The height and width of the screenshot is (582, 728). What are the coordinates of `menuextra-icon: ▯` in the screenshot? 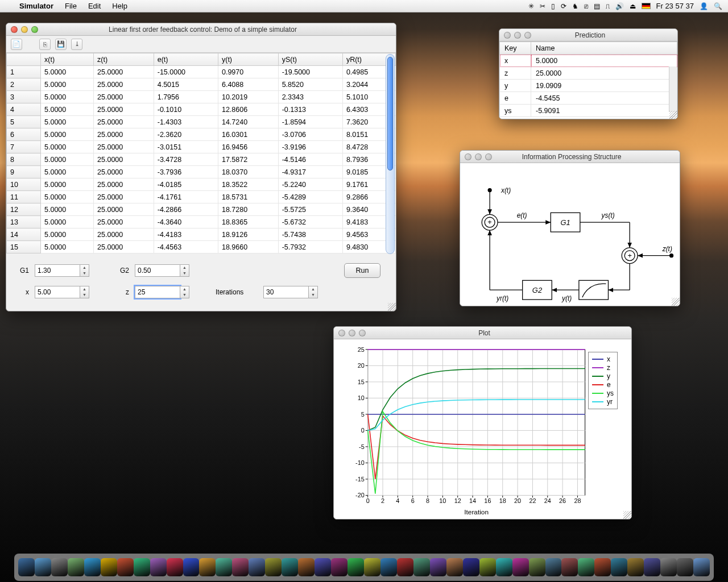 It's located at (553, 6).